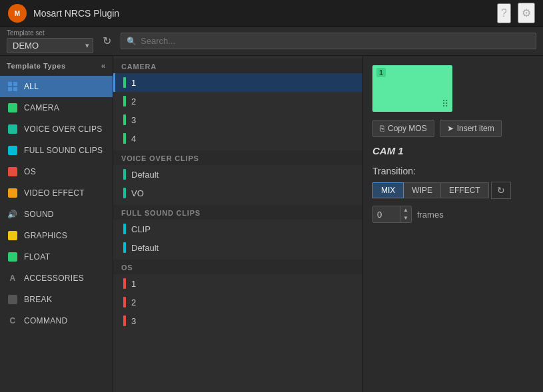  Describe the element at coordinates (238, 267) in the screenshot. I see `section-header-os: OS` at that location.